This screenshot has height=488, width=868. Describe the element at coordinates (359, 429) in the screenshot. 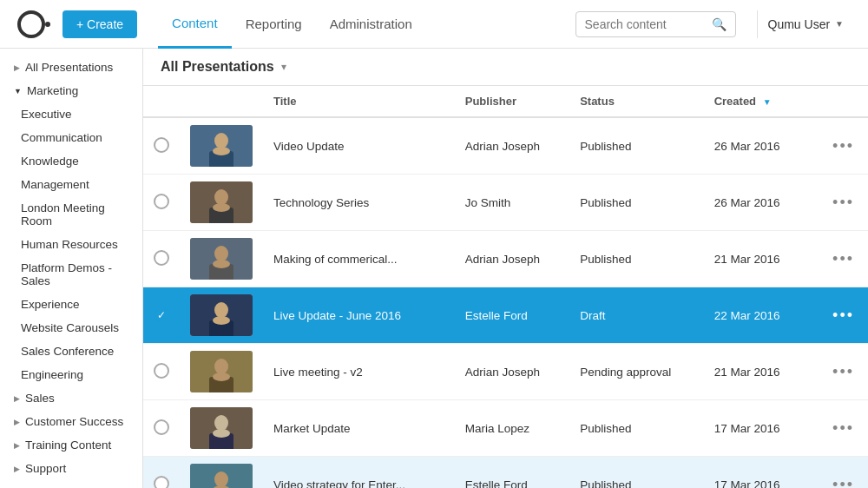

I see `row-title: Market Update` at that location.